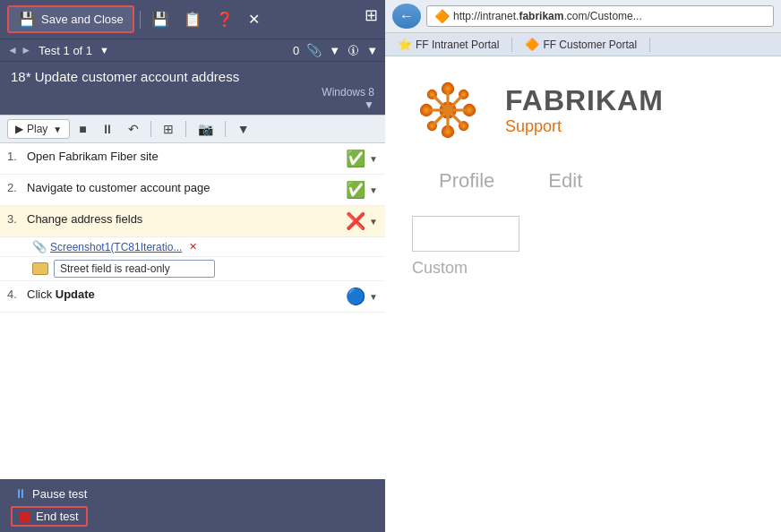 The width and height of the screenshot is (781, 532). Describe the element at coordinates (20, 50) in the screenshot. I see `nav-arrows: ◄ ►` at that location.